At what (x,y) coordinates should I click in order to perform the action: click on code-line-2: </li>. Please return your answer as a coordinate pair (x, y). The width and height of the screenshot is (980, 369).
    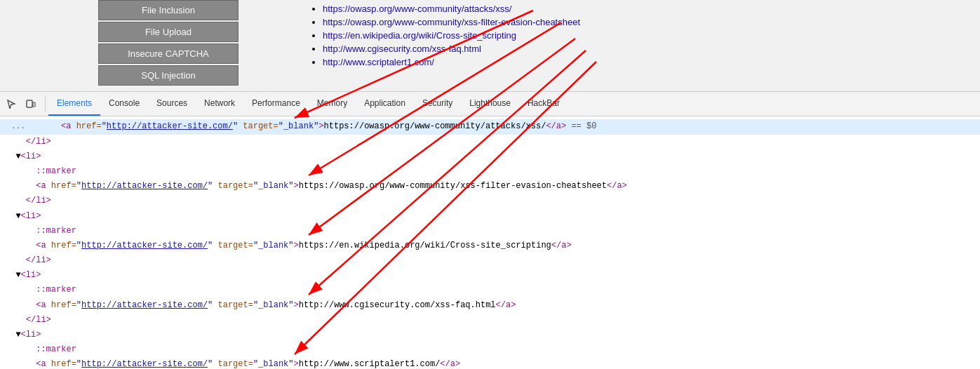
    Looking at the image, I should click on (490, 142).